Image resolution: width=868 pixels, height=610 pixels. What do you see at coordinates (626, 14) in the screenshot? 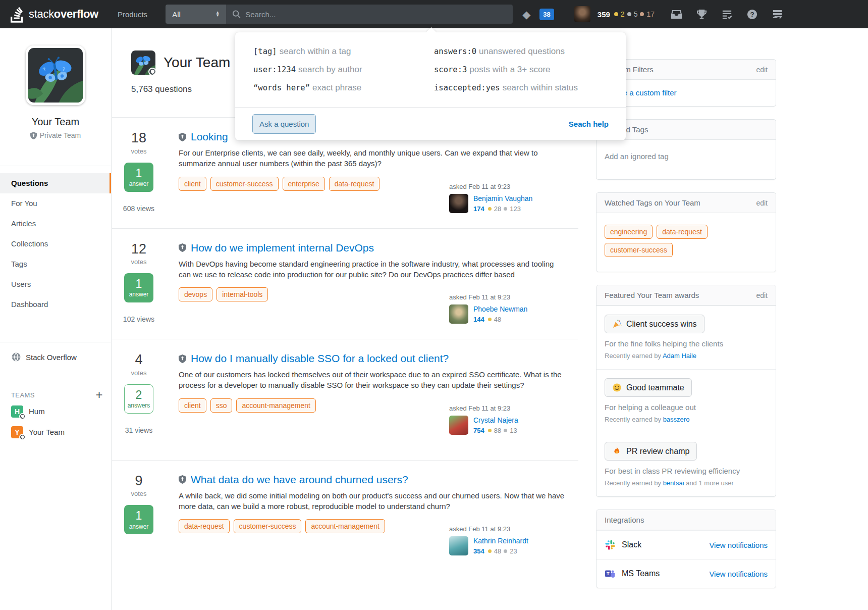
I see `reputation-group: 359 2 5 17` at bounding box center [626, 14].